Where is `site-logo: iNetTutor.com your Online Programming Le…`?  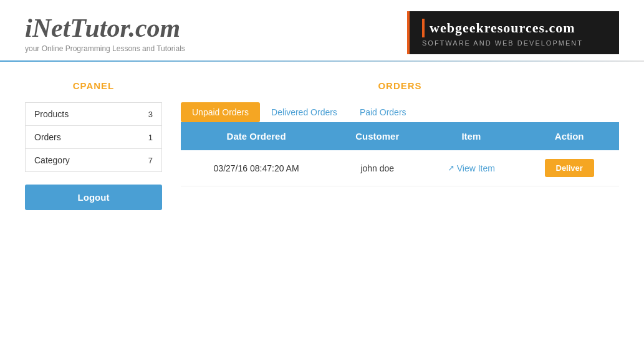
site-logo: iNetTutor.com your Online Programming Le… is located at coordinates (105, 33).